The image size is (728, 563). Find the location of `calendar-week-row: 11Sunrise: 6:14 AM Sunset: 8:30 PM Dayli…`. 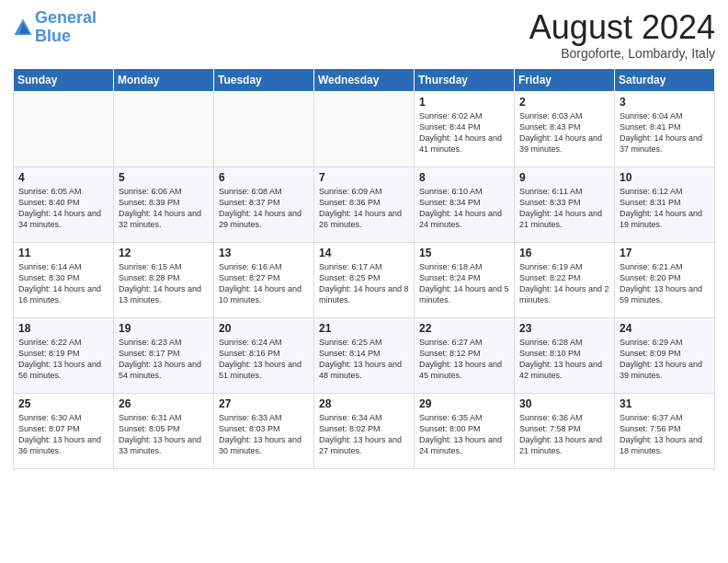

calendar-week-row: 11Sunrise: 6:14 AM Sunset: 8:30 PM Dayli… is located at coordinates (364, 280).